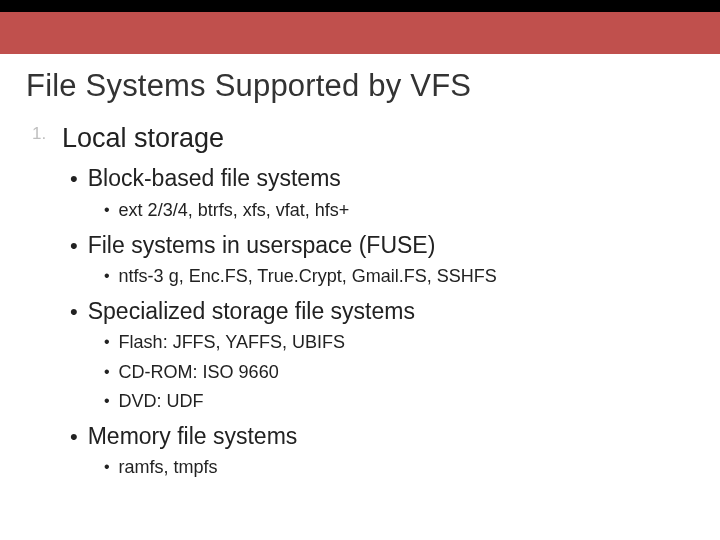 This screenshot has width=720, height=540. Describe the element at coordinates (399, 372) in the screenshot. I see `subbullet-cdrom: • CD-ROM: ISO 9660` at that location.